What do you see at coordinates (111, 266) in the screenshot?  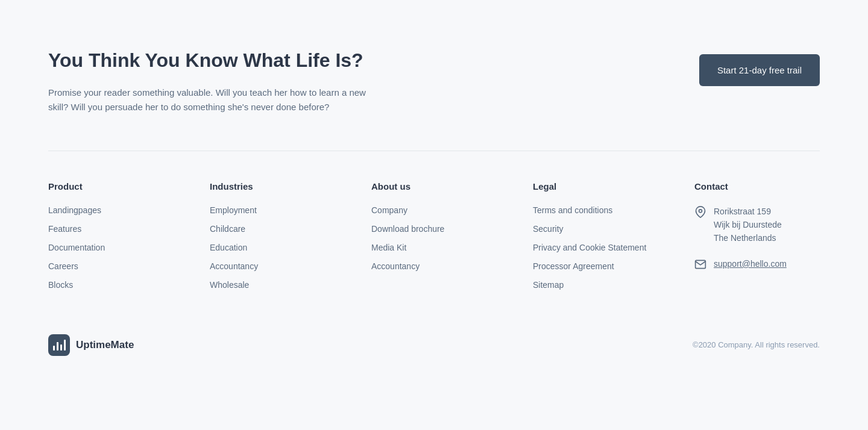 I see `list-item: Careers` at bounding box center [111, 266].